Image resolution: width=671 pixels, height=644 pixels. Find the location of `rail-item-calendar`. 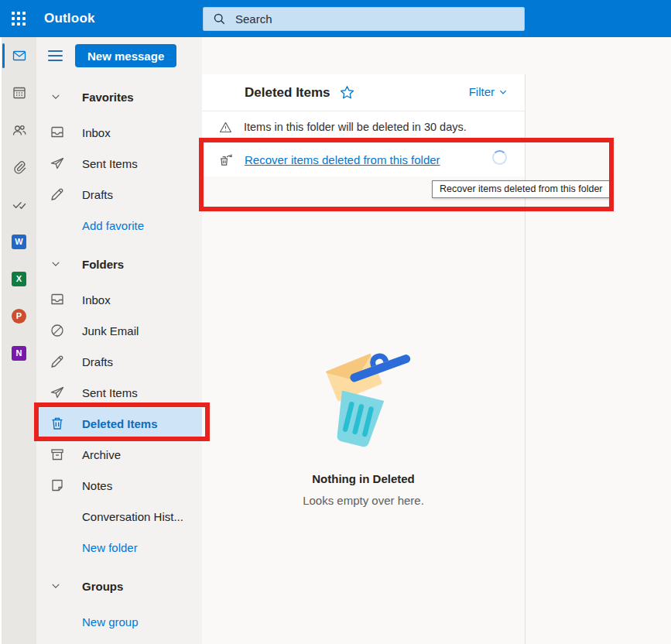

rail-item-calendar is located at coordinates (19, 93).